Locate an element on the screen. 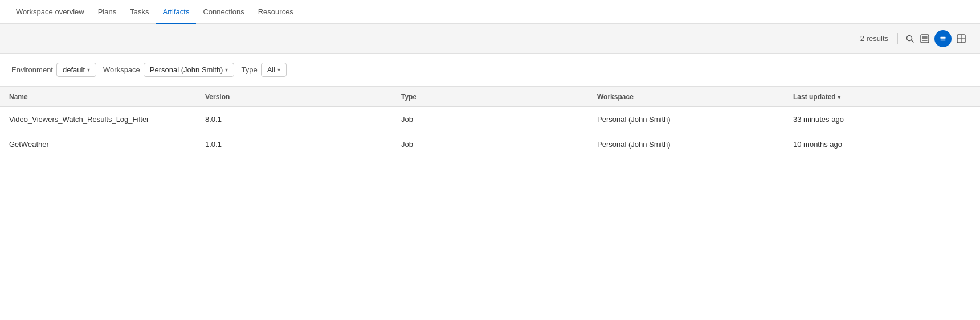  grid-view-button is located at coordinates (961, 39).